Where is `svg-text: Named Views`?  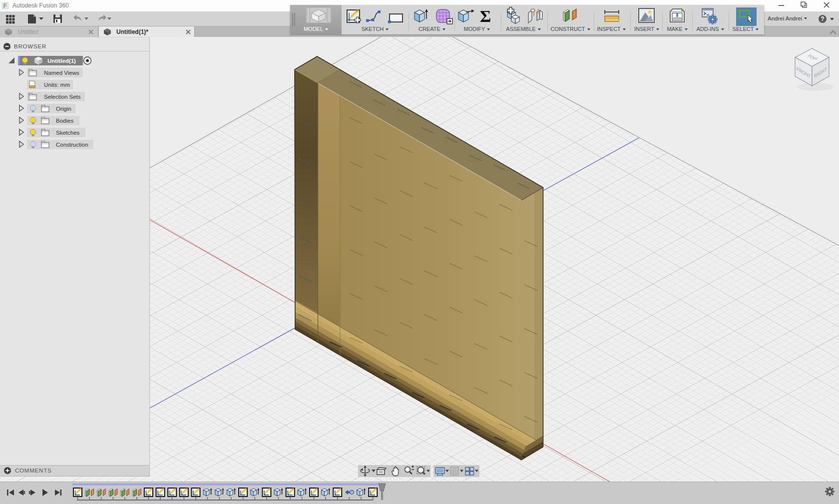
svg-text: Named Views is located at coordinates (62, 73).